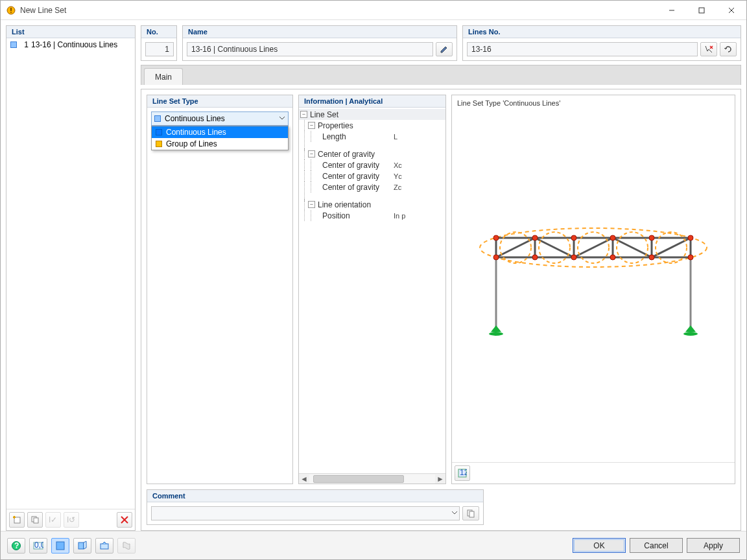 The width and height of the screenshot is (747, 560). Describe the element at coordinates (372, 479) in the screenshot. I see `scroll-track` at that location.